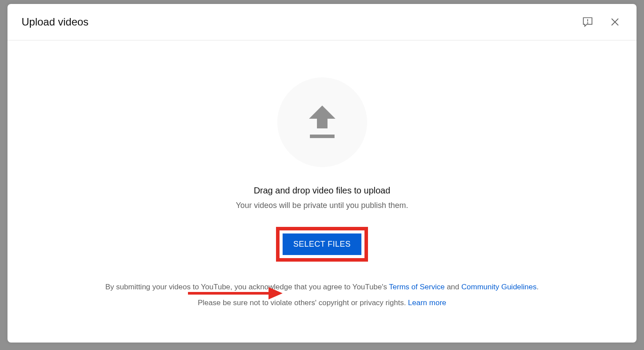 The height and width of the screenshot is (350, 644). What do you see at coordinates (322, 122) in the screenshot?
I see `upload-icon` at bounding box center [322, 122].